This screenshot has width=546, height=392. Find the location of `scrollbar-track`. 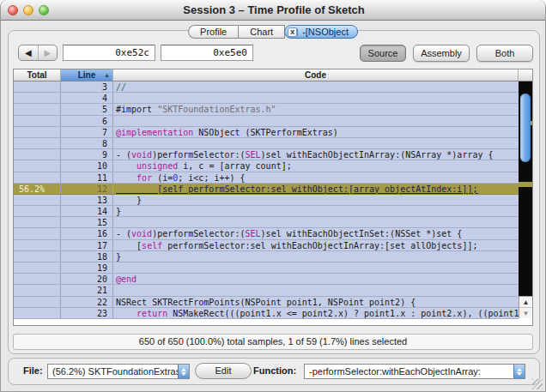

scrollbar-track is located at coordinates (525, 189).